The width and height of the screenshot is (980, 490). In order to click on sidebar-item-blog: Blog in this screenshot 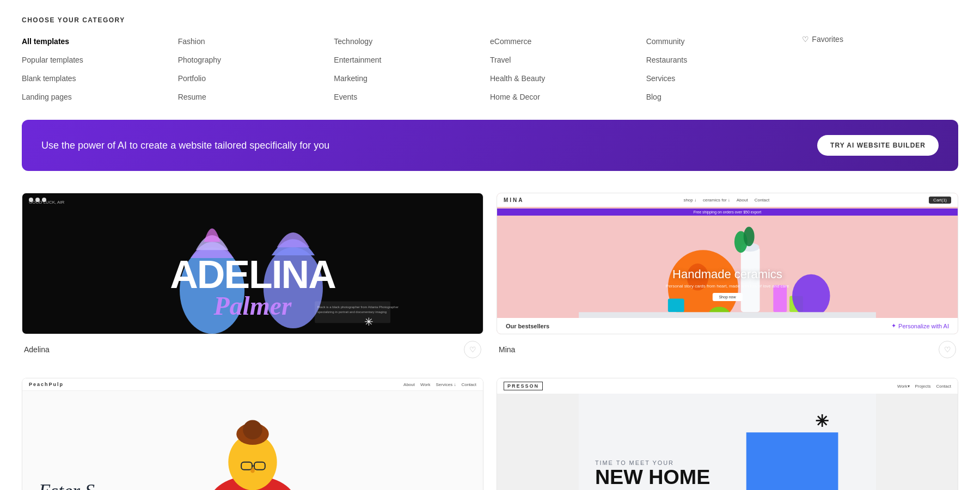, I will do `click(724, 97)`.